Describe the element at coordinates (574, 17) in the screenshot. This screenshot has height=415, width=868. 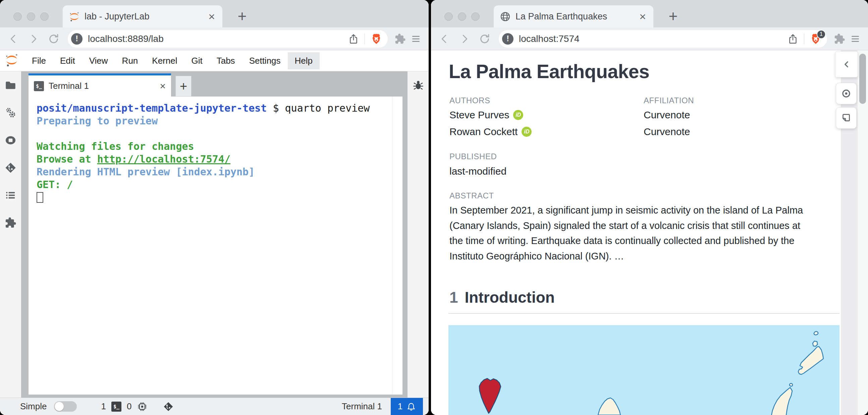
I see `browser-tab-lapalma: La Palma Earthquakes ×` at that location.